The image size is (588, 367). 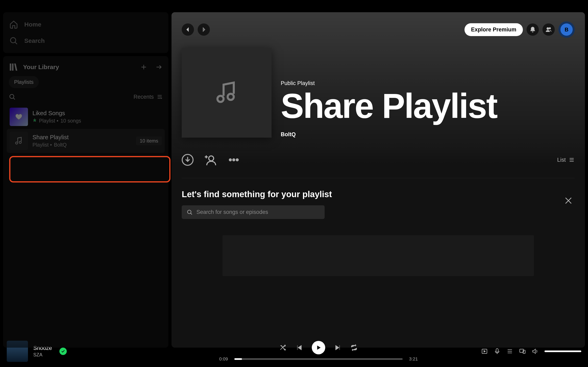 I want to click on expand-library-button, so click(x=159, y=67).